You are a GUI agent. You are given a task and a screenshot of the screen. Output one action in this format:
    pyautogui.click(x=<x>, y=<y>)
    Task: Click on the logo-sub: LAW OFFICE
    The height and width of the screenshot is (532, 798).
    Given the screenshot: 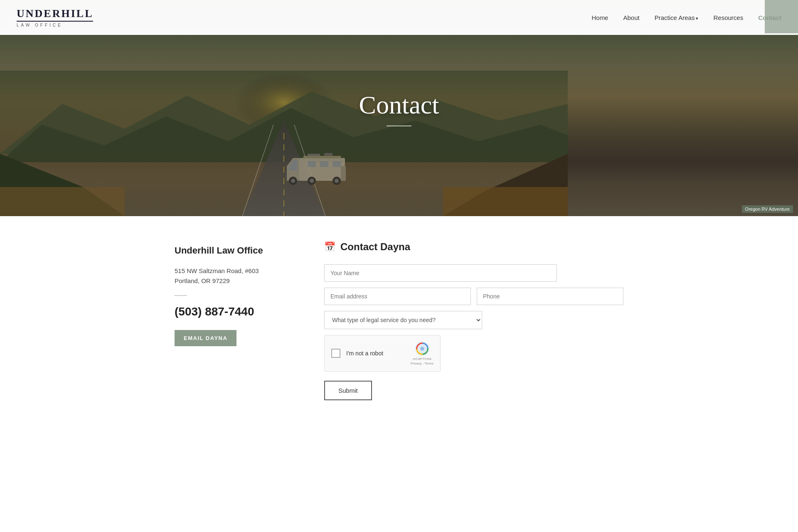 What is the action you would take?
    pyautogui.click(x=40, y=25)
    